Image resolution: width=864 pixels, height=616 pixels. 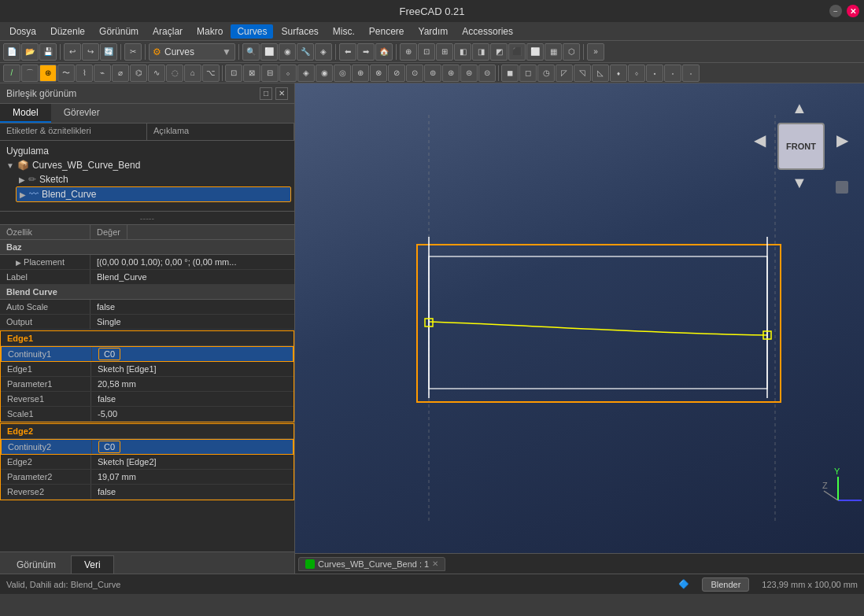 What do you see at coordinates (397, 73) in the screenshot?
I see `snap-tool-10: ⊘` at bounding box center [397, 73].